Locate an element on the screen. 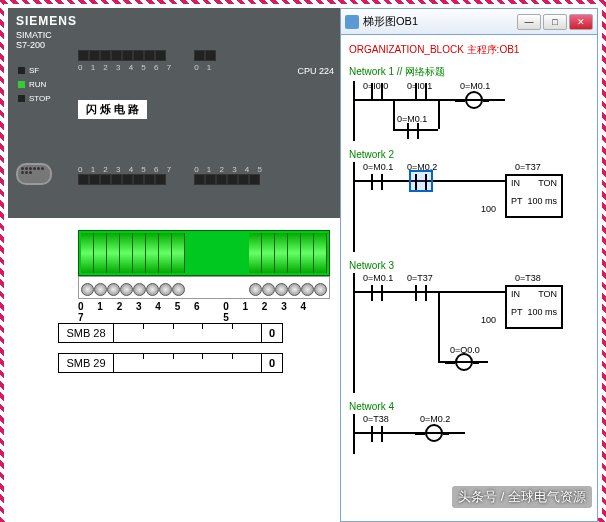 This screenshot has height=522, width=606. close-button: ✕ is located at coordinates (581, 22).